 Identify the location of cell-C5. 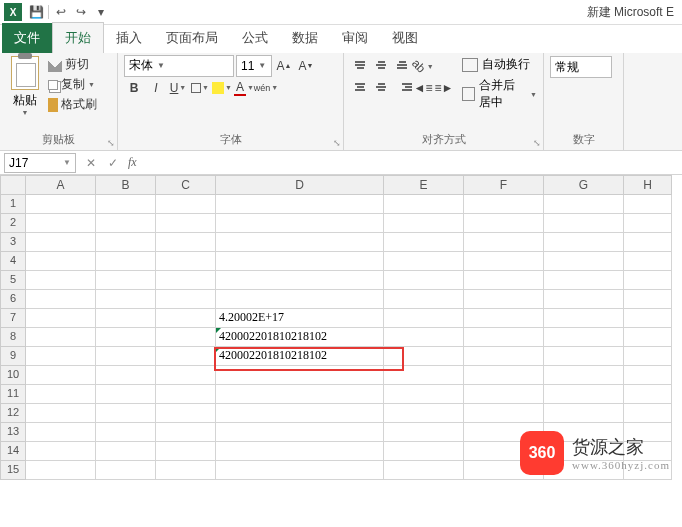
(186, 280).